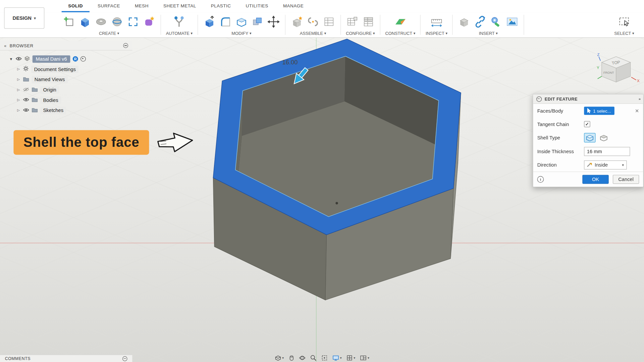 The image size is (644, 362). Describe the element at coordinates (24, 18) in the screenshot. I see `design-workspace-selector: DESIGN ▾` at that location.